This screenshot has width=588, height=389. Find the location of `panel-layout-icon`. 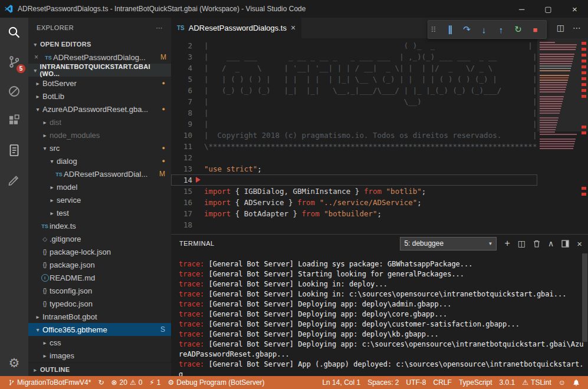

panel-layout-icon is located at coordinates (565, 244).